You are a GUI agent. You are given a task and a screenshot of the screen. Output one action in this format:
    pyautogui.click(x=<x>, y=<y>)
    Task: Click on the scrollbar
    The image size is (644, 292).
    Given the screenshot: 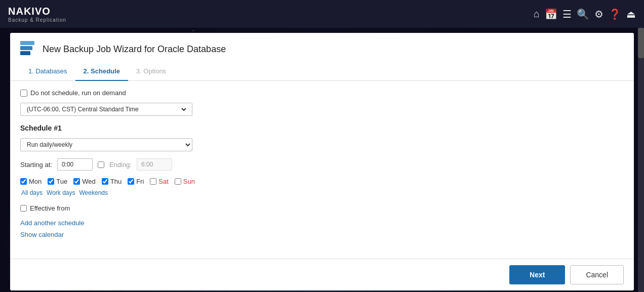 What is the action you would take?
    pyautogui.click(x=641, y=160)
    